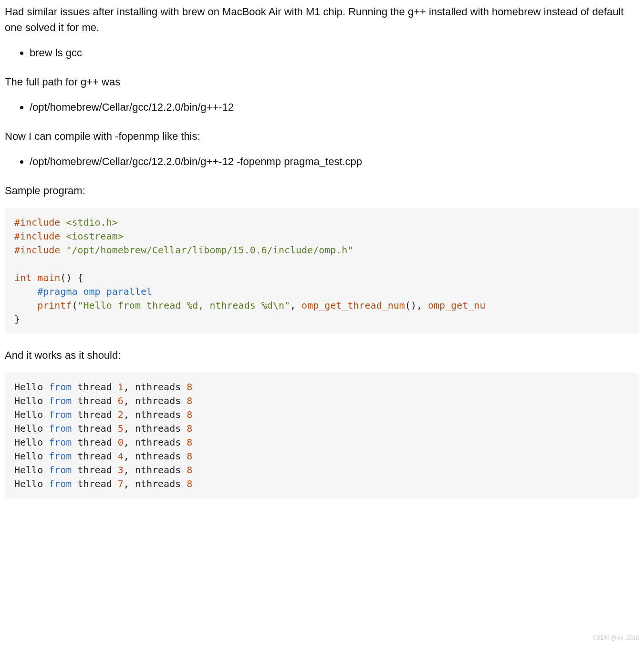 The width and height of the screenshot is (644, 645). I want to click on code-token: <stdio.h>, so click(92, 222).